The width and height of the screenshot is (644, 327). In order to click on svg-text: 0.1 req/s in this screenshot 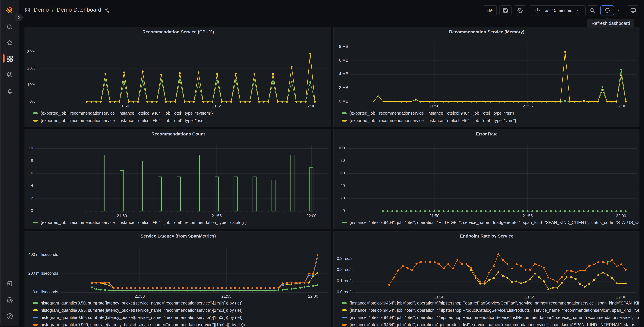, I will do `click(345, 281)`.